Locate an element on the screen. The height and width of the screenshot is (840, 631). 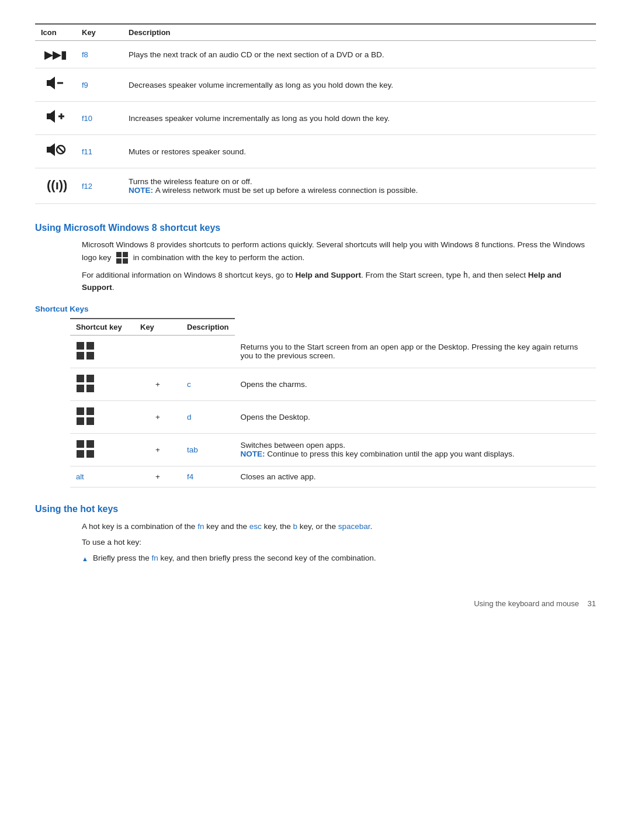
sk-col-shortcut: Shortcut key is located at coordinates (102, 327).